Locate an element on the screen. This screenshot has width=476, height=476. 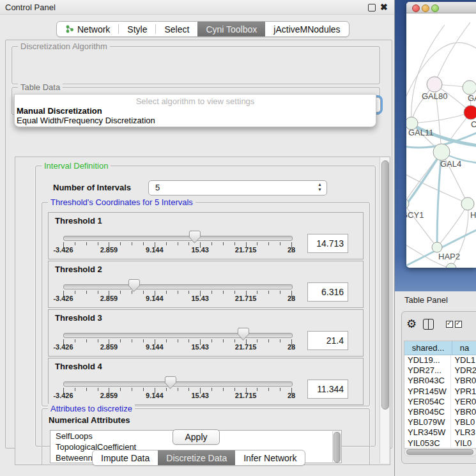
tab-impute-data: Impute Data is located at coordinates (125, 457).